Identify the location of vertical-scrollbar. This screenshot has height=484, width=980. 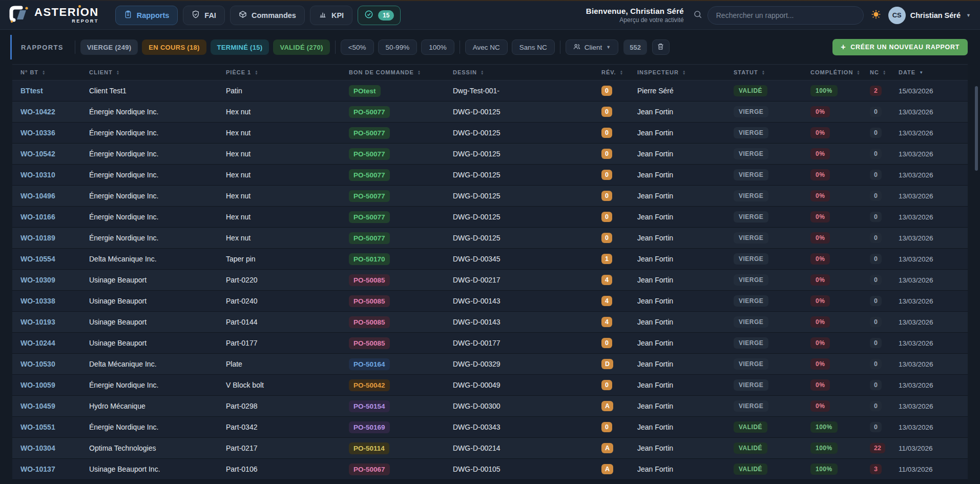
(976, 128).